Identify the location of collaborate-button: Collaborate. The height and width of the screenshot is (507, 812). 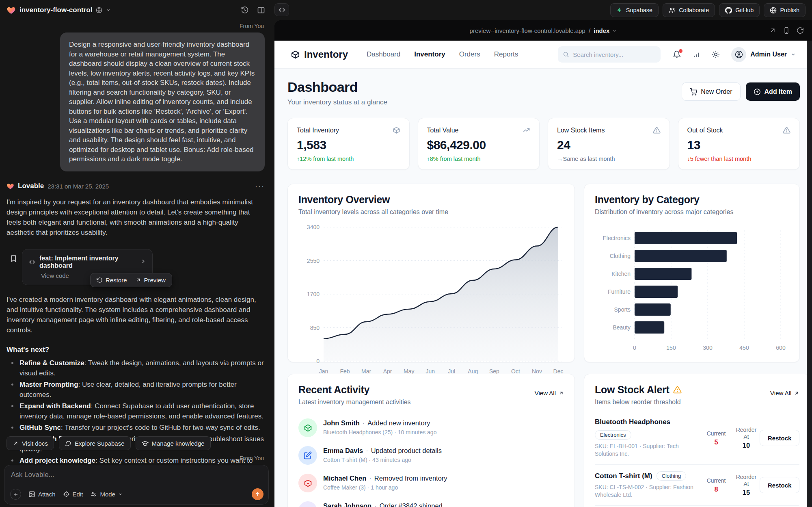
(689, 10).